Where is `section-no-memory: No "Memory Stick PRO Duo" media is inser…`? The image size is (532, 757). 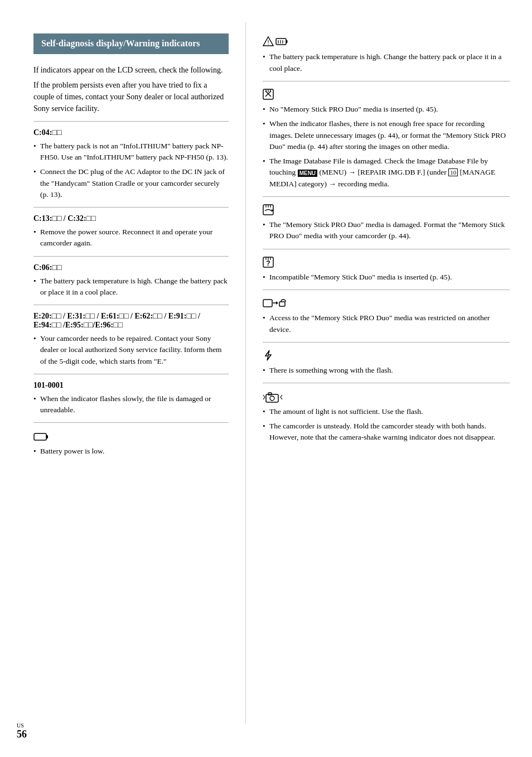
section-no-memory: No "Memory Stick PRO Duo" media is inser… is located at coordinates (386, 139).